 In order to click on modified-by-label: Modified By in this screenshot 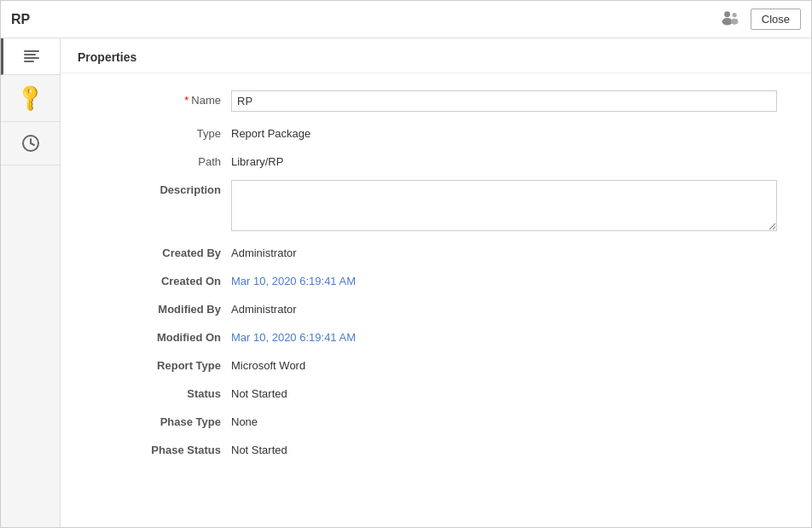, I will do `click(180, 307)`.